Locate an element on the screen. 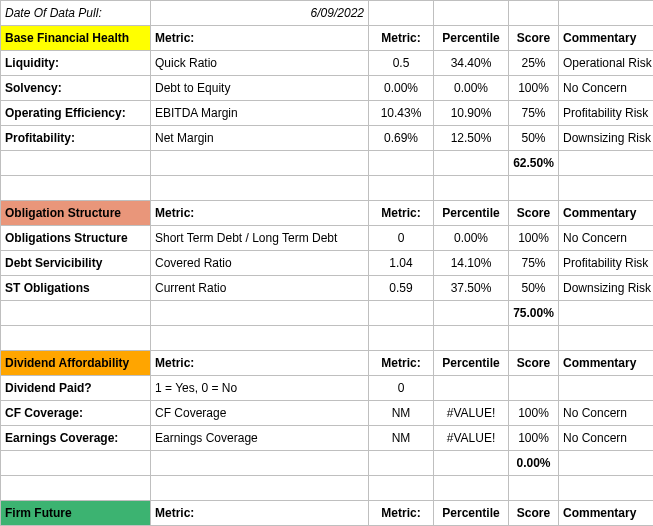 This screenshot has height=526, width=653. row-percentile: 12.50% is located at coordinates (472, 138).